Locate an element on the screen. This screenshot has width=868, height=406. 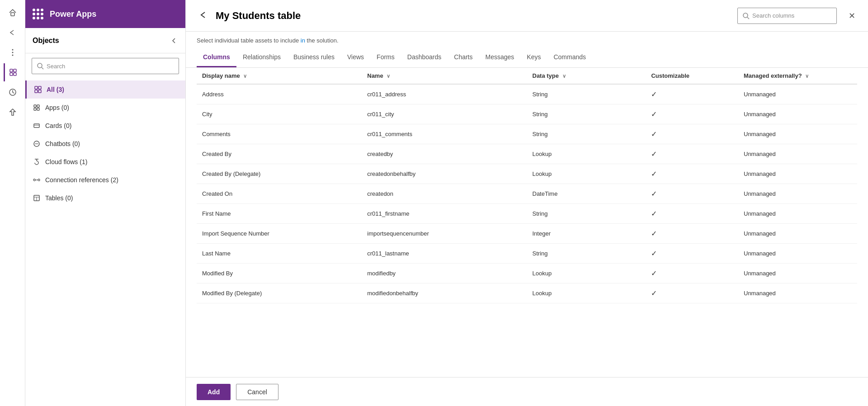
nav-dots-icon is located at coordinates (13, 52).